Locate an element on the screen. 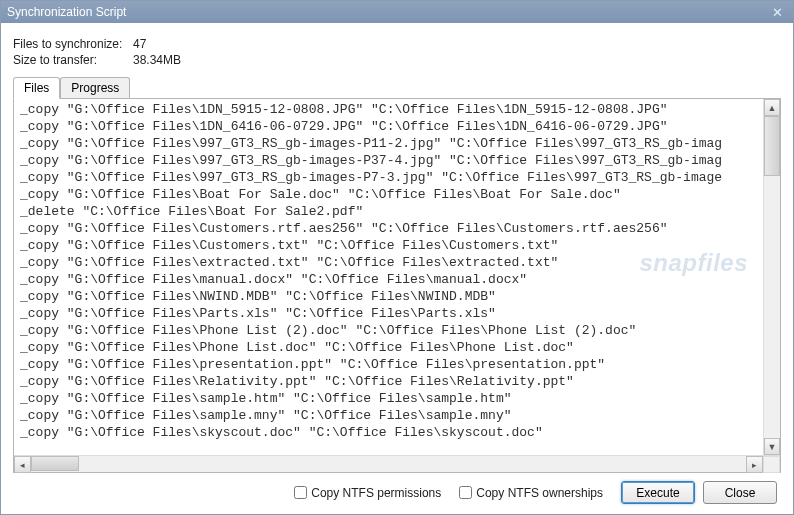 The height and width of the screenshot is (515, 794). info-files-row: Files to synchronize: 47 is located at coordinates (397, 44).